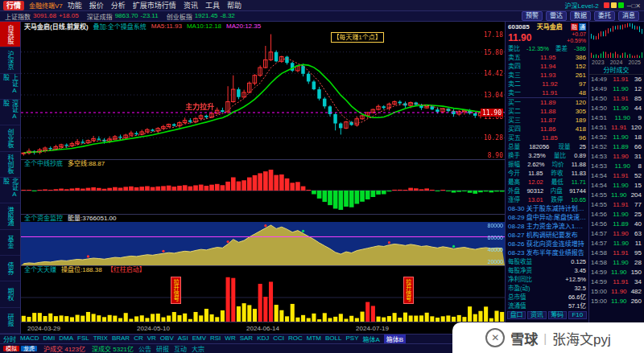  Describe the element at coordinates (10, 339) in the screenshot. I see `indicator-tab: 分时` at that location.